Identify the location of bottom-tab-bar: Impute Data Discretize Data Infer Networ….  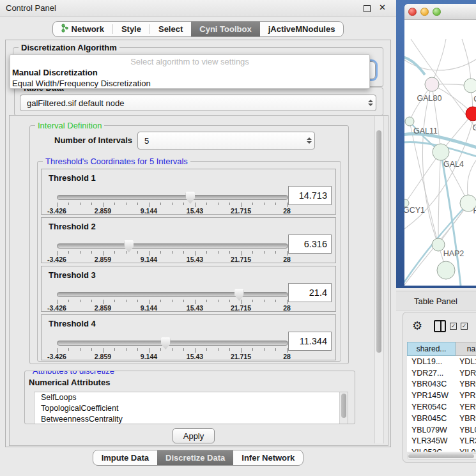
(198, 457).